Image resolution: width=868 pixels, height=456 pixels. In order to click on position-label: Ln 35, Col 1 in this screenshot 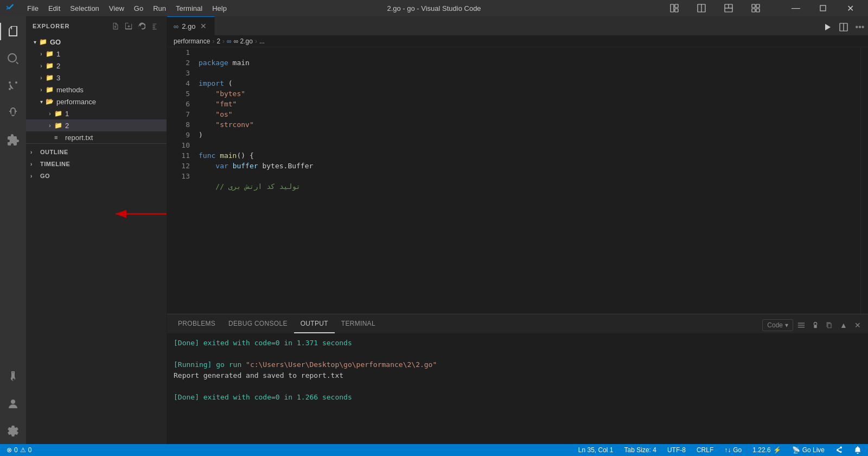, I will do `click(596, 450)`.